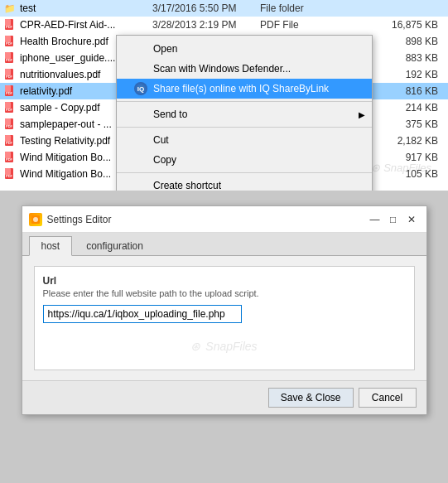 This screenshot has width=448, height=483. I want to click on tab-configuration: configuration, so click(114, 245).